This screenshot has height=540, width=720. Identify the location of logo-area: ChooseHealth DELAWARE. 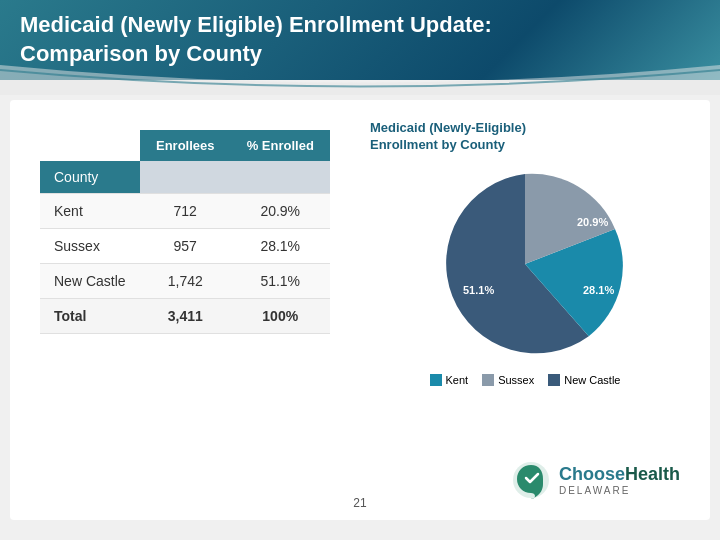
(596, 480).